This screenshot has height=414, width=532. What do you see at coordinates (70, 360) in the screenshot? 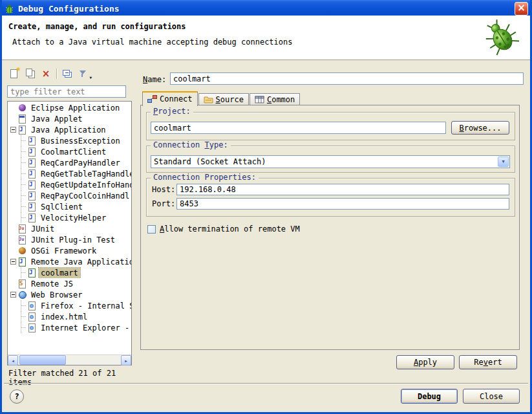
I see `scrollbar-track` at bounding box center [70, 360].